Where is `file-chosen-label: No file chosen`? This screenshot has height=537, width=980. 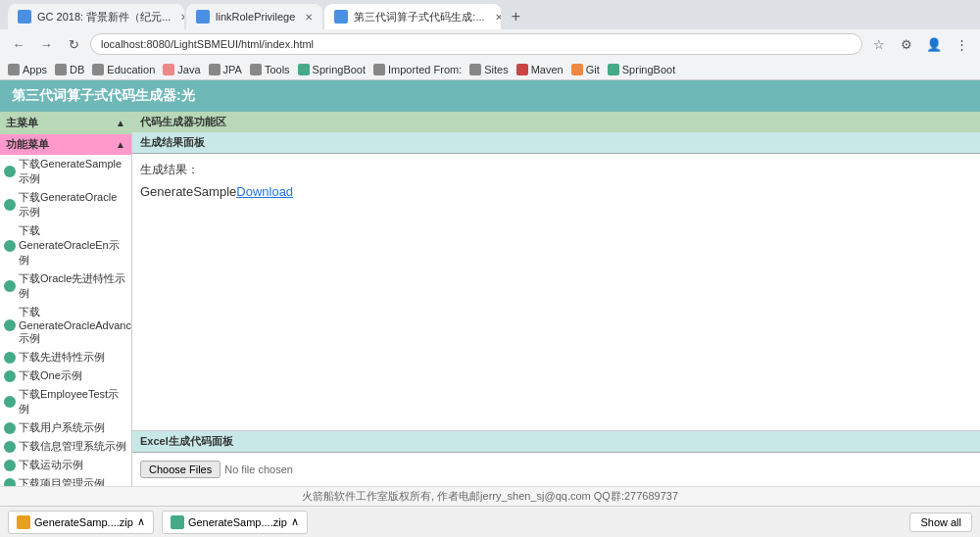
file-chosen-label: No file chosen is located at coordinates (259, 469).